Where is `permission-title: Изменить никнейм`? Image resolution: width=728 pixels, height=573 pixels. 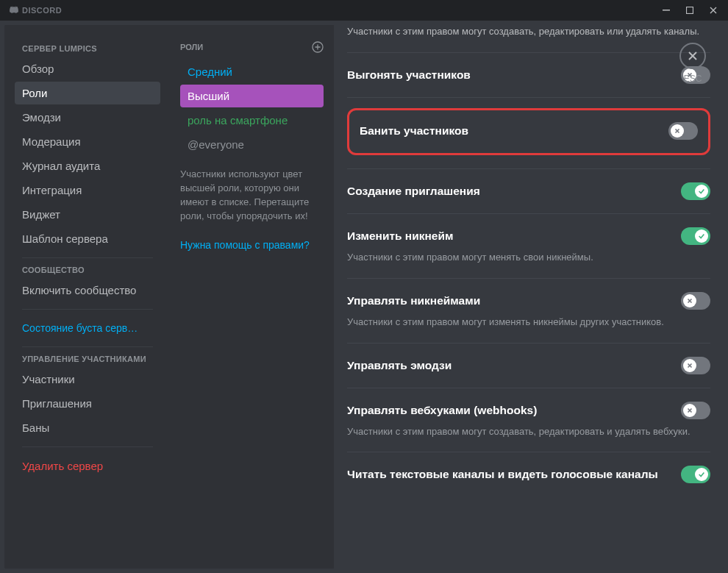 permission-title: Изменить никнейм is located at coordinates (400, 236).